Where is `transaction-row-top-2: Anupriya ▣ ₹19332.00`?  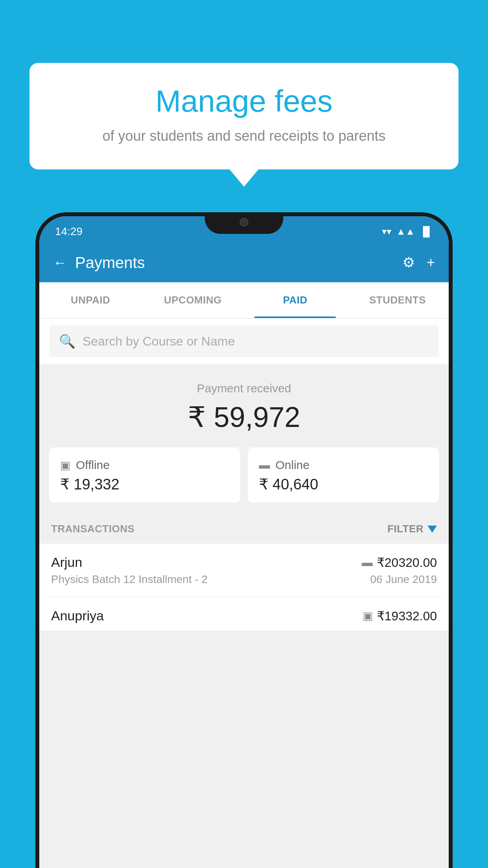 transaction-row-top-2: Anupriya ▣ ₹19332.00 is located at coordinates (244, 616).